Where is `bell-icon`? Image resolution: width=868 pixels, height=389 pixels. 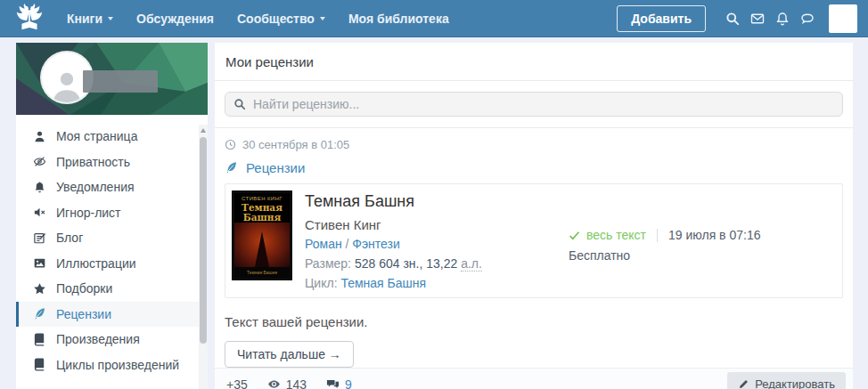
bell-icon is located at coordinates (39, 187).